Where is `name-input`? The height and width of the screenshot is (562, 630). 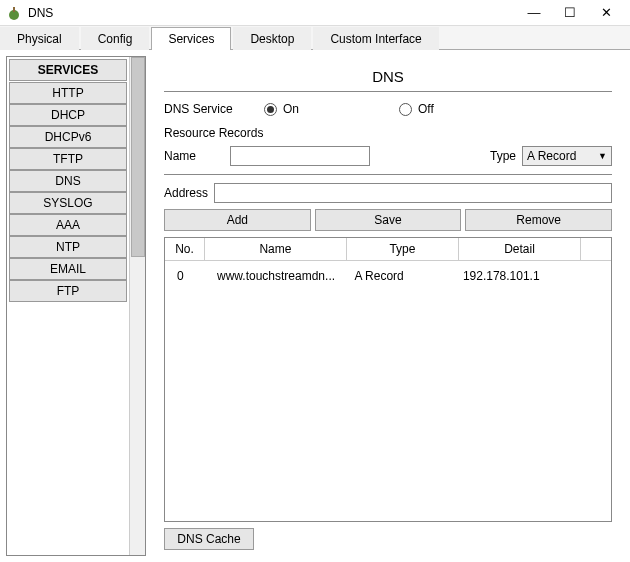
name-input is located at coordinates (300, 156).